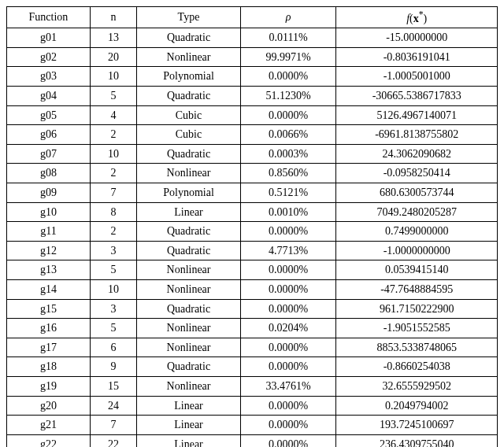 The height and width of the screenshot is (447, 504). Describe the element at coordinates (288, 329) in the screenshot. I see `cell-rho: 0.0204%` at that location.